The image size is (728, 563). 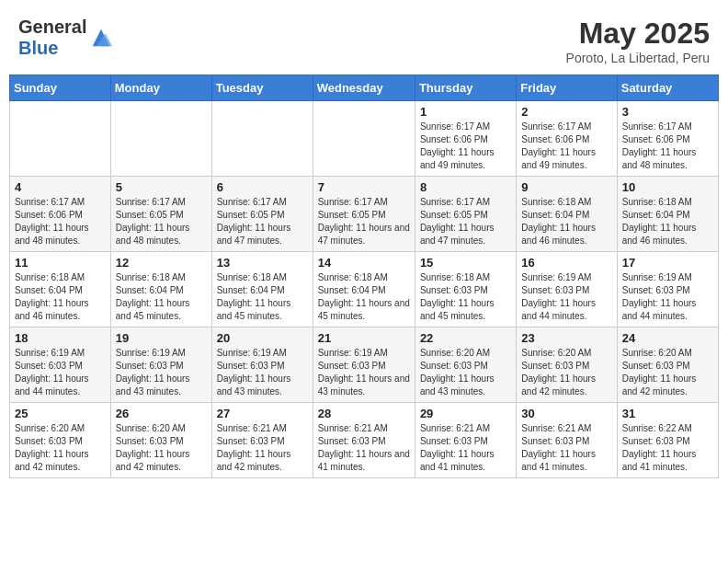 What do you see at coordinates (364, 441) in the screenshot?
I see `day-cell: 28Sunrise: 6:21 AM Sunset: 6:03 PM Dayli…` at bounding box center [364, 441].